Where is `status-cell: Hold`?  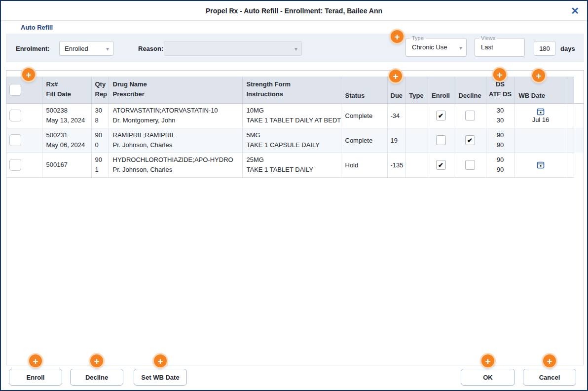 status-cell: Hold is located at coordinates (364, 165).